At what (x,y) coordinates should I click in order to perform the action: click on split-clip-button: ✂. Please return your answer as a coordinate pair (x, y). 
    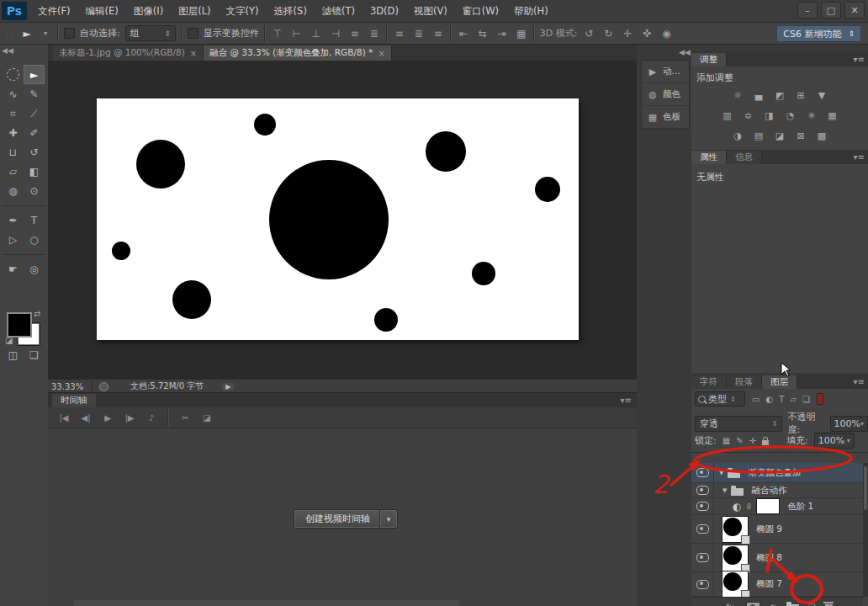
    Looking at the image, I should click on (185, 417).